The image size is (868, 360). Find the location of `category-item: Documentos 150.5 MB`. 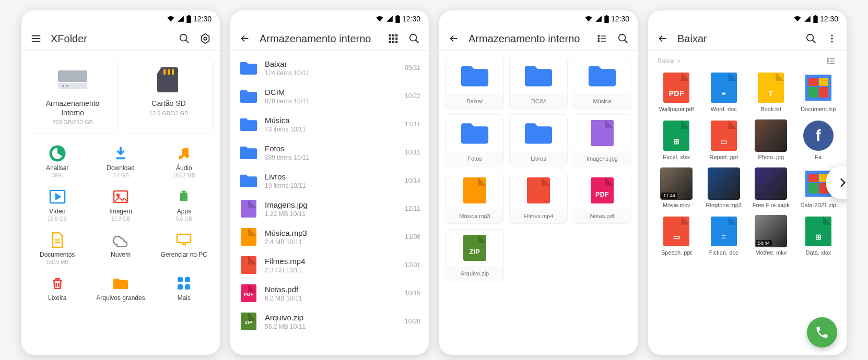

category-item: Documentos 150.5 MB is located at coordinates (57, 248).